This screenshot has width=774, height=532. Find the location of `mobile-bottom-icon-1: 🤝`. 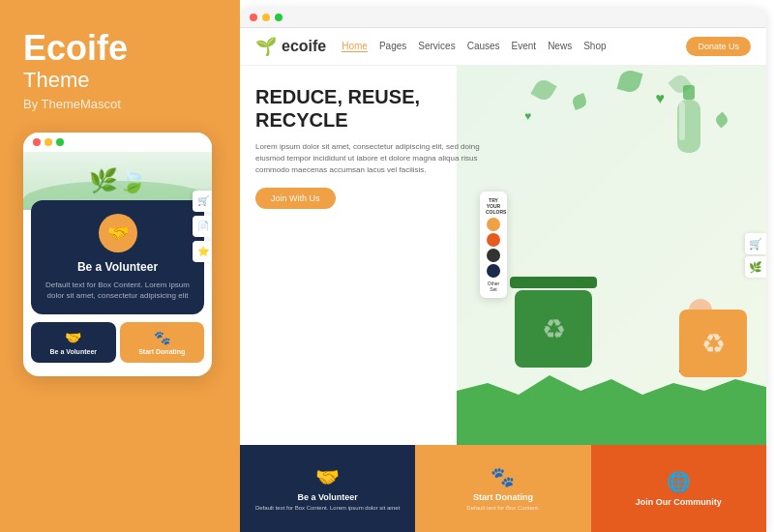

mobile-bottom-icon-1: 🤝 is located at coordinates (74, 338).